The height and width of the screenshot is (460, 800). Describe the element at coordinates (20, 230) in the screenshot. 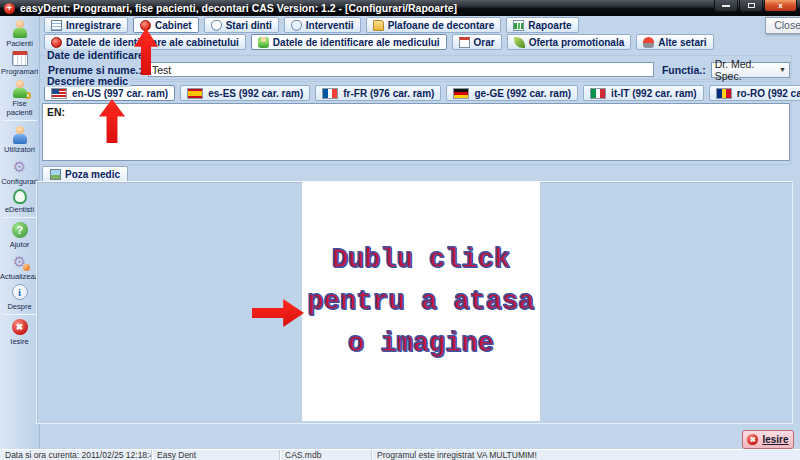

I see `help-icon: ?` at that location.